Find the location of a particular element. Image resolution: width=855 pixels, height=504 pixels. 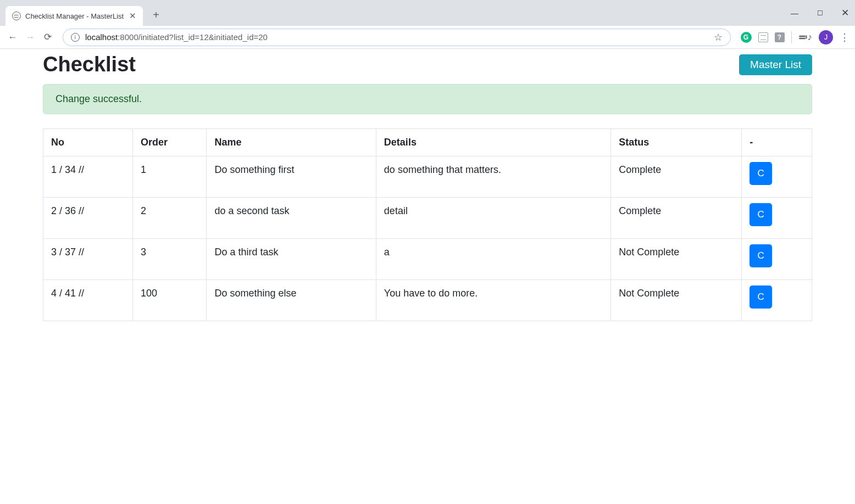

cell-order: 100 is located at coordinates (170, 301).